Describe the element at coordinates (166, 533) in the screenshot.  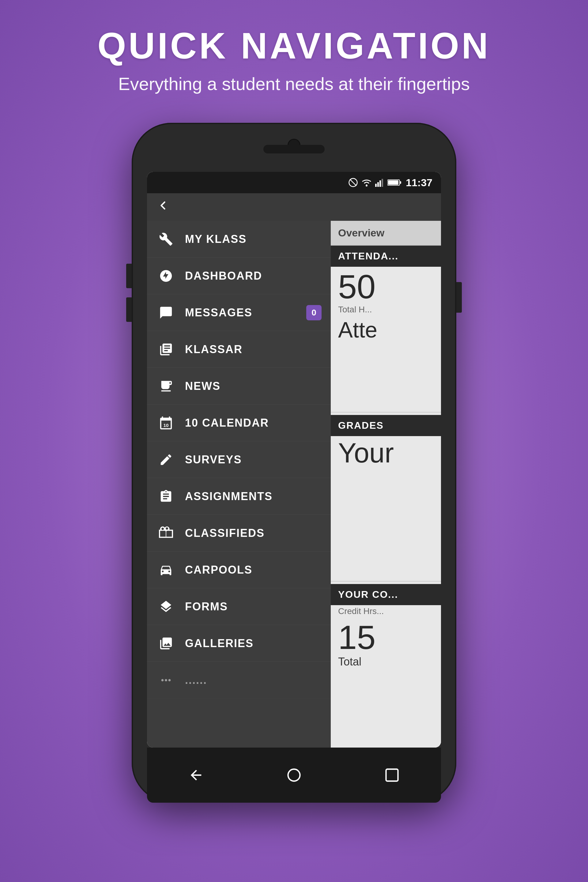
I see `classifieds-icon` at that location.